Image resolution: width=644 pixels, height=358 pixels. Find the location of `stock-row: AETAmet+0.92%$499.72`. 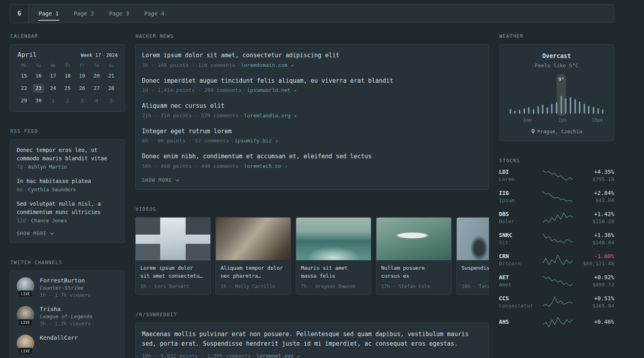

stock-row: AETAmet+0.92%$499.72 is located at coordinates (557, 281).